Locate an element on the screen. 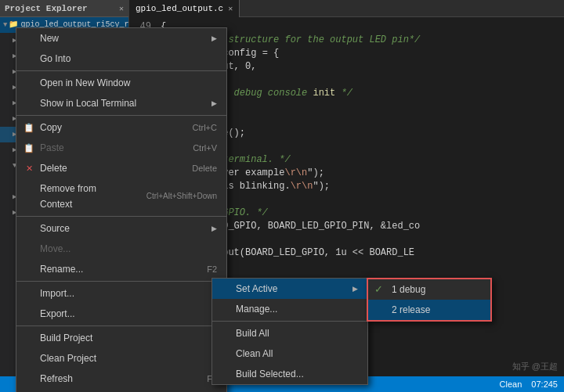 The image size is (564, 392). copy-icon: 📋 is located at coordinates (29, 128).